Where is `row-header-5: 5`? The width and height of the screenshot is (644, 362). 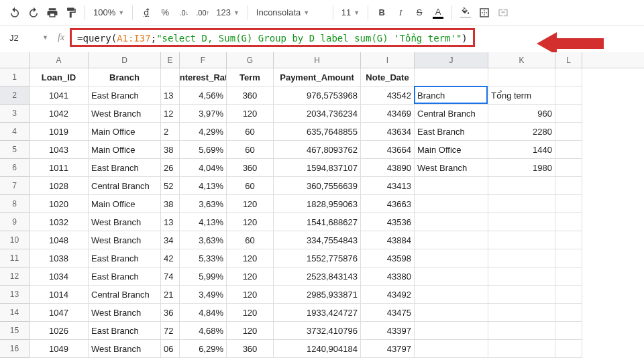
row-header-5: 5 is located at coordinates (15, 150).